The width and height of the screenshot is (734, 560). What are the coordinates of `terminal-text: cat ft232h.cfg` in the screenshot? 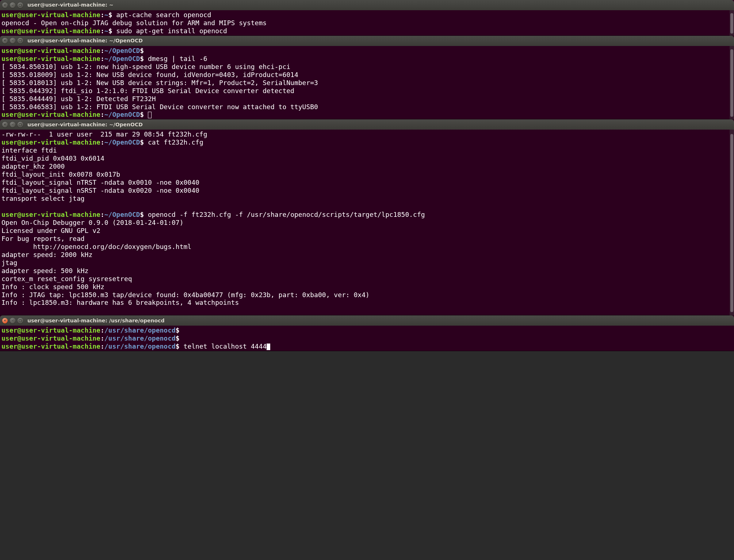 It's located at (176, 142).